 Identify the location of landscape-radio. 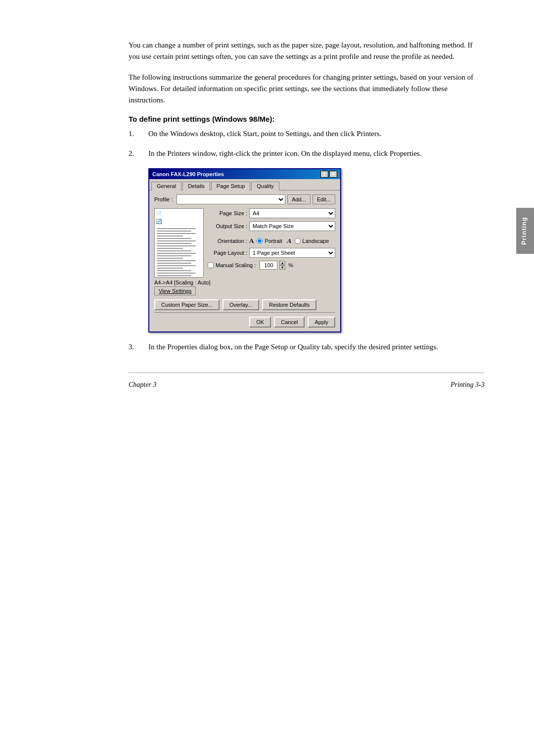
(298, 241).